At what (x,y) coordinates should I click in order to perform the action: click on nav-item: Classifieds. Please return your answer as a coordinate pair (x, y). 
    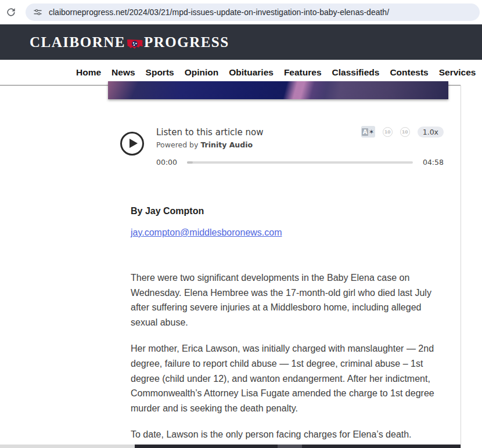
    Looking at the image, I should click on (356, 73).